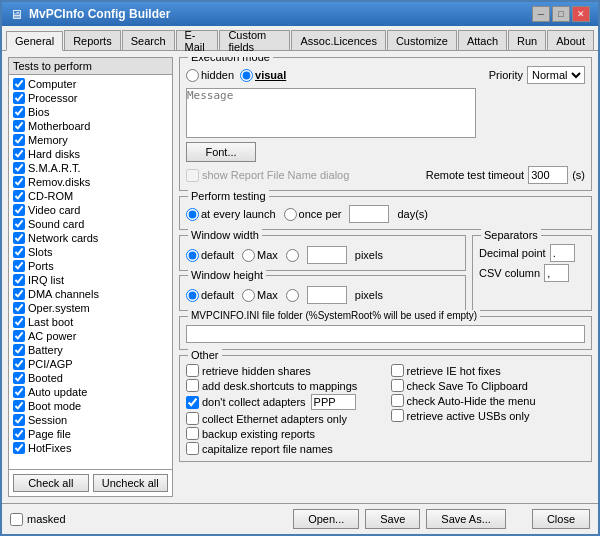 This screenshot has height=536, width=600. Describe the element at coordinates (148, 40) in the screenshot. I see `tab-search: Search` at that location.